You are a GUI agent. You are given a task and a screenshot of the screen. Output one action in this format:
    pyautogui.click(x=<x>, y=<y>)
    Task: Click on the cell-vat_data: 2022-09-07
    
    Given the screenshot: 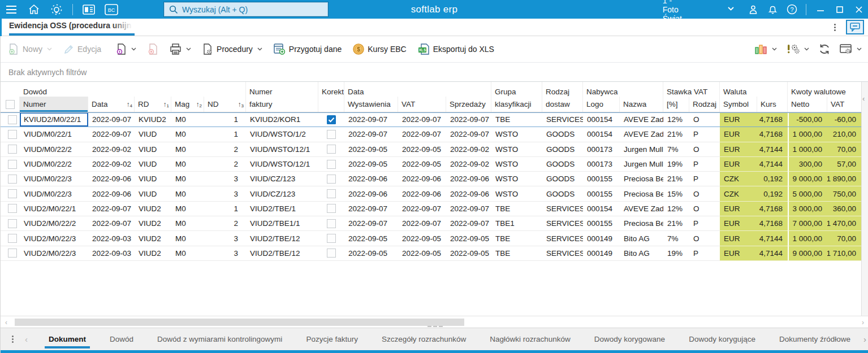 What is the action you would take?
    pyautogui.click(x=422, y=120)
    